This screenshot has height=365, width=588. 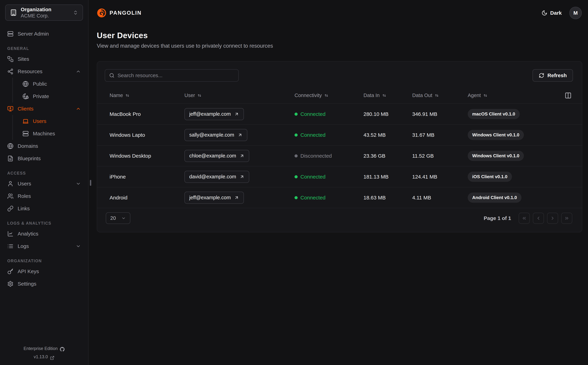 What do you see at coordinates (44, 246) in the screenshot?
I see `sidebar-item-logs: Logs` at bounding box center [44, 246].